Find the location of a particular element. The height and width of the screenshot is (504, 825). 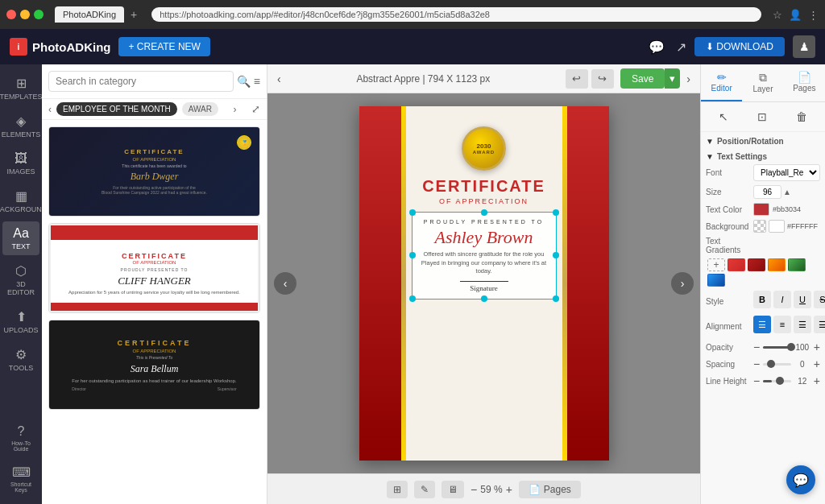

canvas-prev-btn: ‹ is located at coordinates (279, 79).